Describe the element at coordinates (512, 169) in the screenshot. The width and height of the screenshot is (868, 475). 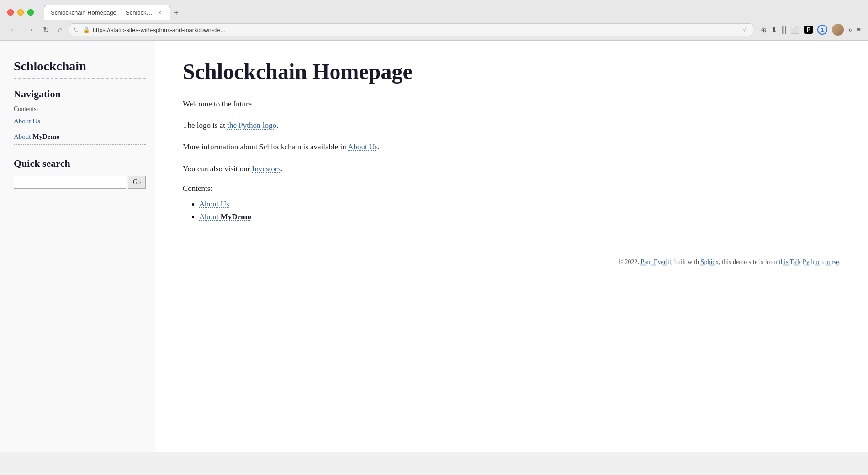
I see `para-investors: You can also visit our Investors.` at that location.